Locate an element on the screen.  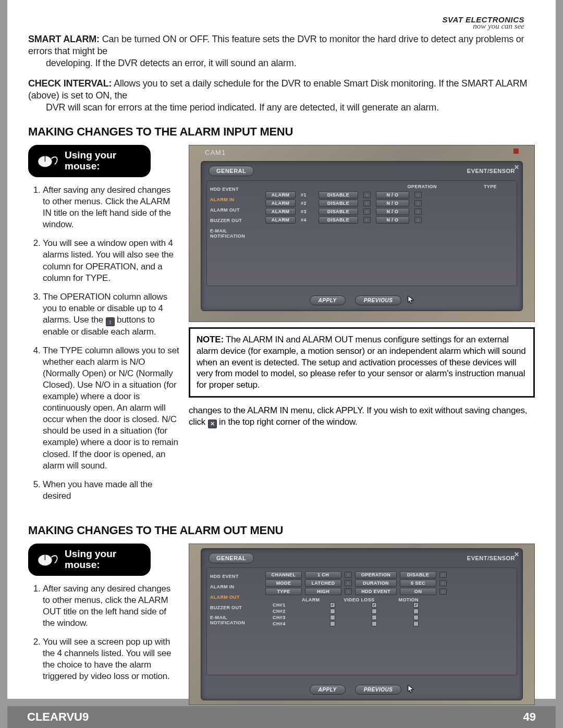
setting-value: 1 CH is located at coordinates (323, 575).